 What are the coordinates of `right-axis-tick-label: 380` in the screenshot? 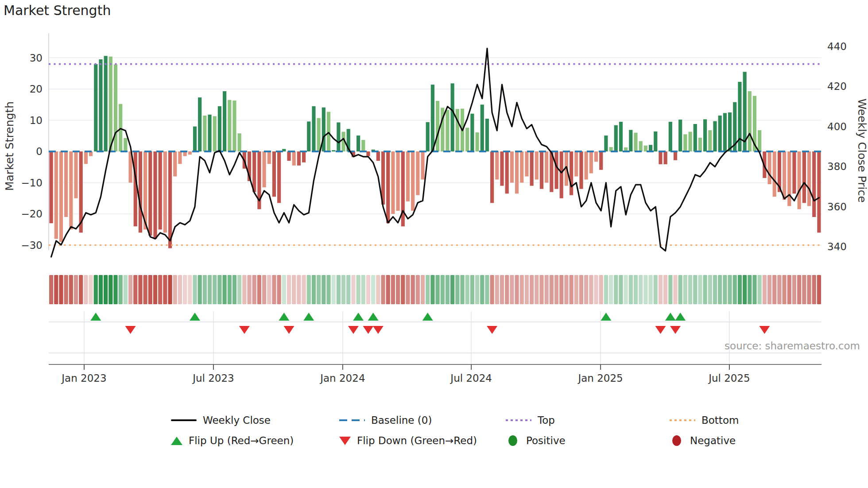 It's located at (837, 167).